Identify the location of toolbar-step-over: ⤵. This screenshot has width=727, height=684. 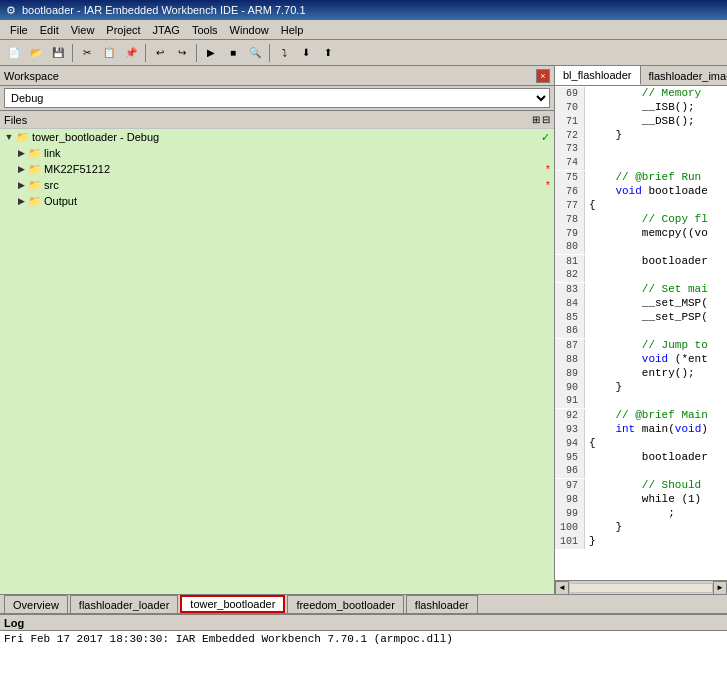
(284, 53).